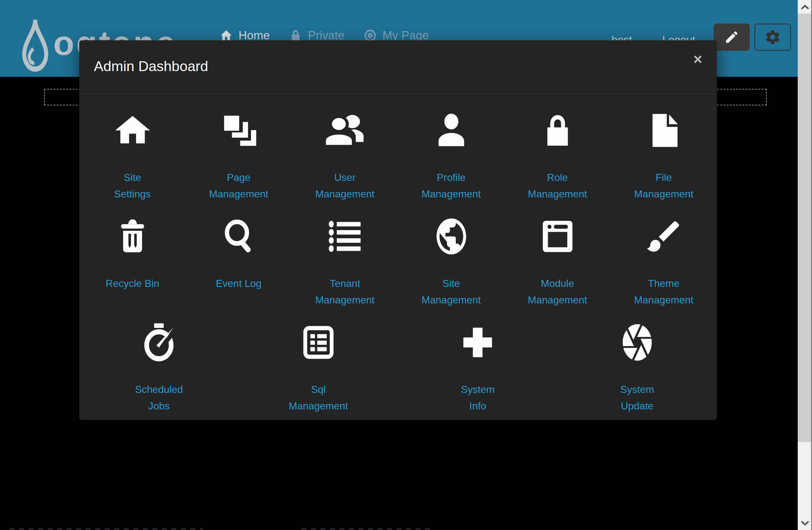 The image size is (812, 530). I want to click on table-icon, so click(318, 343).